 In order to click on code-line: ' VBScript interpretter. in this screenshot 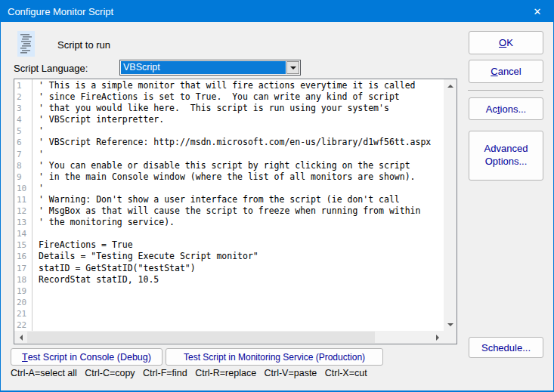, I will do `click(241, 119)`.